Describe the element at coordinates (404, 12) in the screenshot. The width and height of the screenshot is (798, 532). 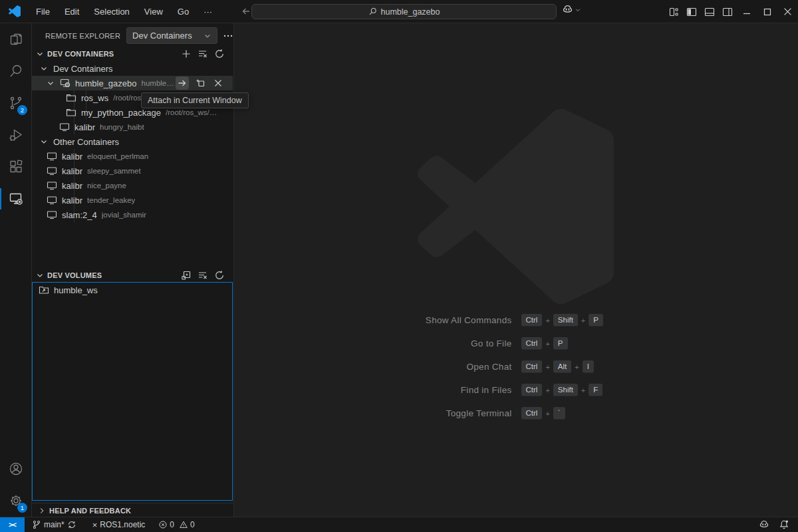
I see `command-center-search: humble_gazebo` at that location.